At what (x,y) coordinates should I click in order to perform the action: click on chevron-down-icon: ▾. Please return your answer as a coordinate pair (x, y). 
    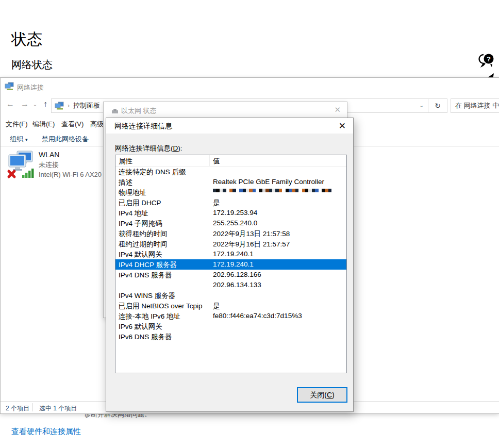
    Looking at the image, I should click on (27, 140).